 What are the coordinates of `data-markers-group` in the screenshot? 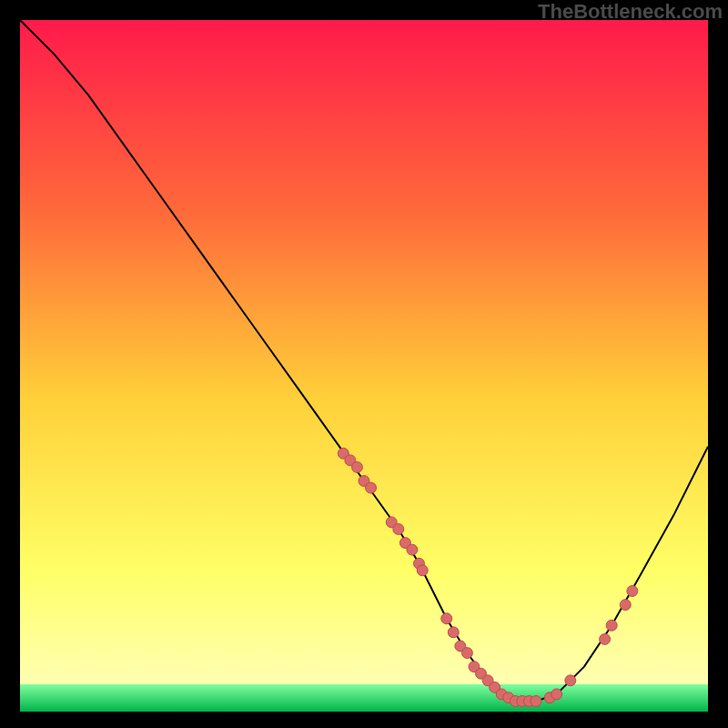 It's located at (488, 577).